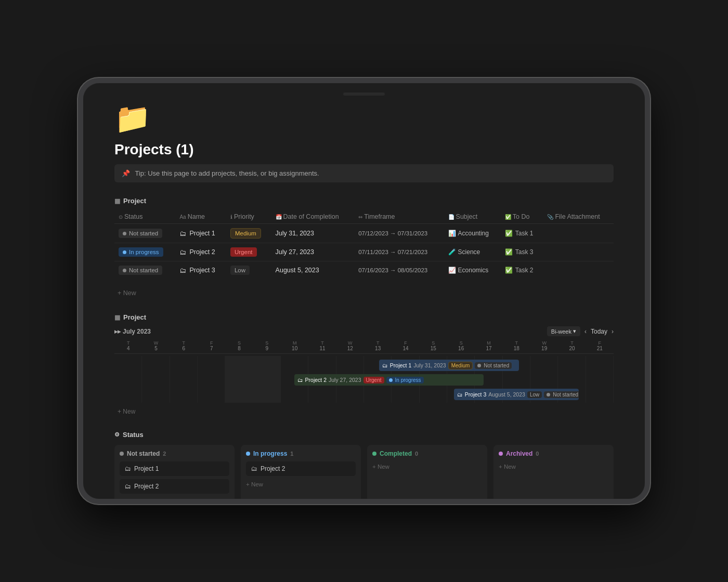 This screenshot has width=728, height=582. I want to click on kanban-col-header-1: In progress 1, so click(301, 454).